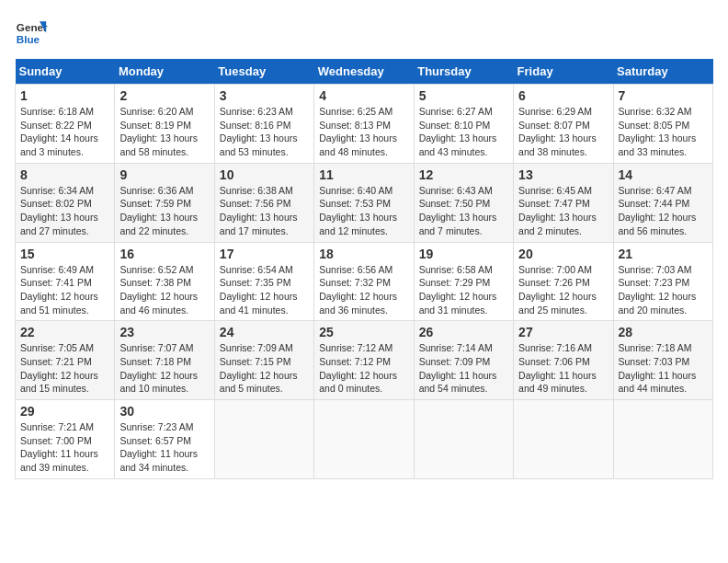 The width and height of the screenshot is (728, 563). Describe the element at coordinates (64, 132) in the screenshot. I see `day-info: Sunrise: 6:18 AMSunset: 8:22 PMDaylight:…` at that location.